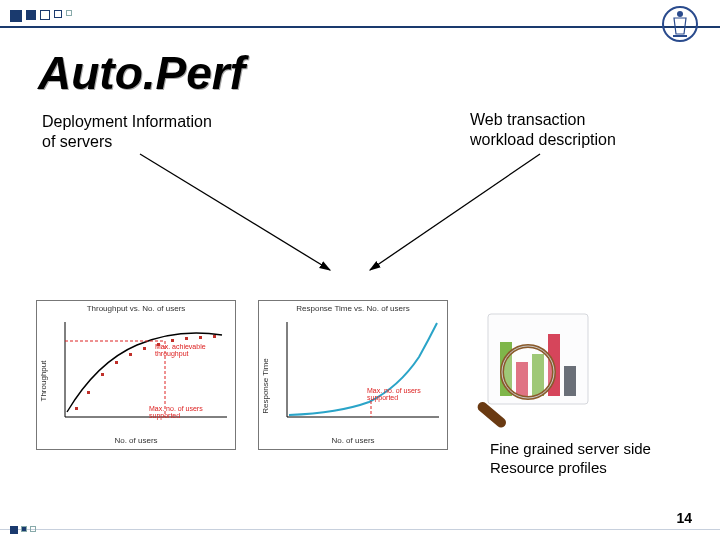 This screenshot has height=540, width=720. I want to click on footer-divider, so click(360, 530).